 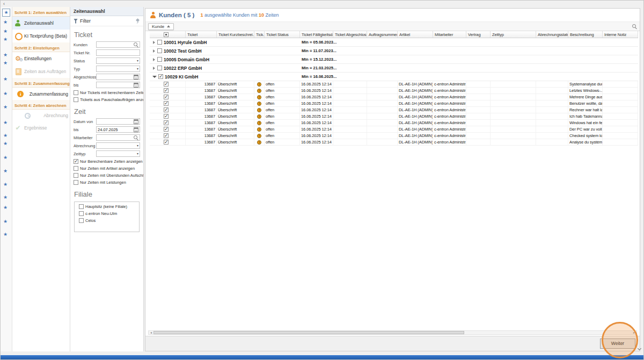 What do you see at coordinates (394, 51) in the screenshot?
I see `group-row: 10002 Test GmbHMin = 11.07.2023...` at bounding box center [394, 51].